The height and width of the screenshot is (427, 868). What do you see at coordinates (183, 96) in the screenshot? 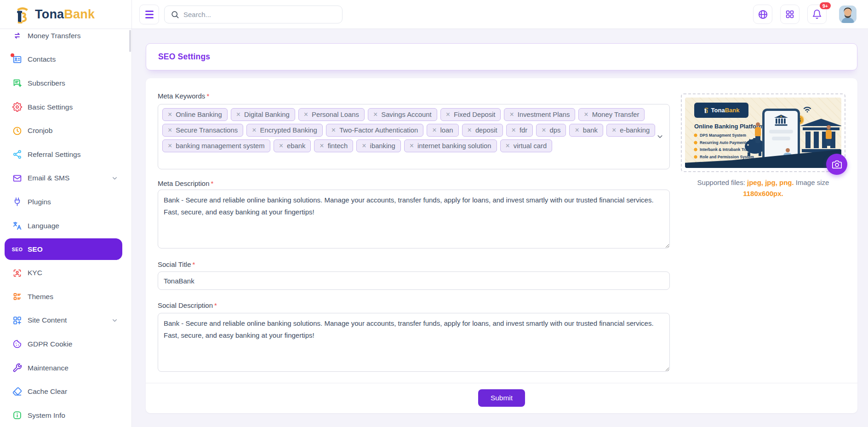
I see `meta-keywords-label: Meta Keywords*` at bounding box center [183, 96].